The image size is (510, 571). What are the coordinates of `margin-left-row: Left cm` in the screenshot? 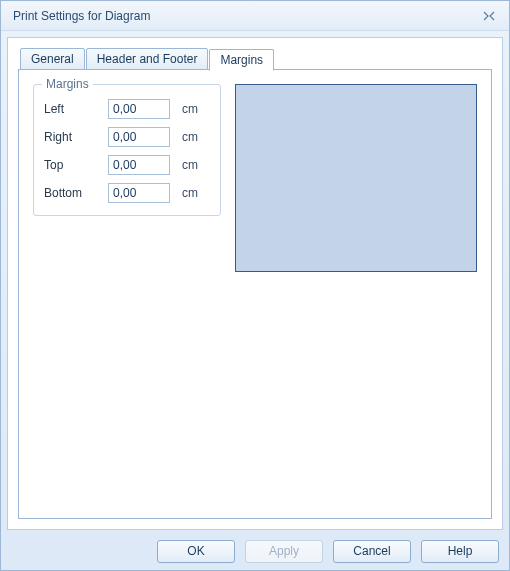 It's located at (127, 109).